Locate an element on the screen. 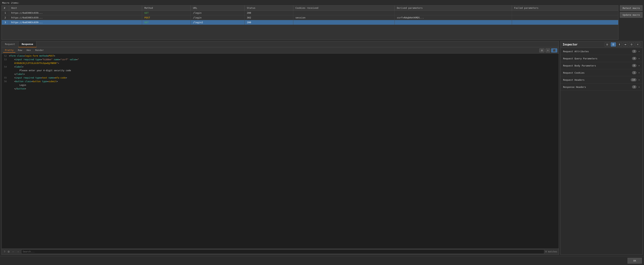 The height and width of the screenshot is (265, 644). inspector-item: Request Body Parameters 0 ▾ is located at coordinates (602, 66).